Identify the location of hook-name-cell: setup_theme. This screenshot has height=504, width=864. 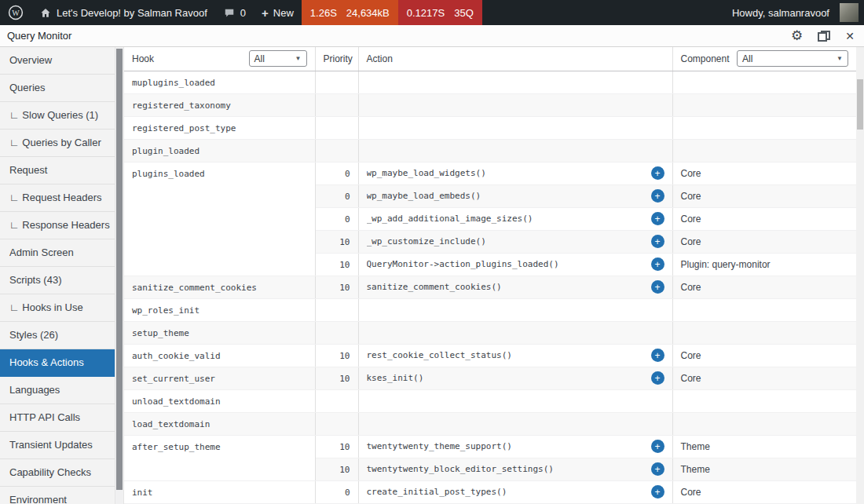
(220, 333).